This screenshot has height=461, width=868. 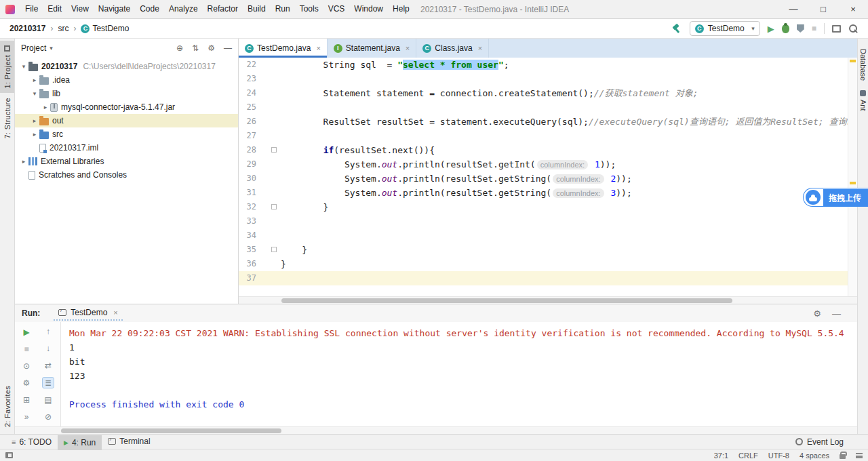 What do you see at coordinates (256, 9) in the screenshot?
I see `menu-build: Build` at bounding box center [256, 9].